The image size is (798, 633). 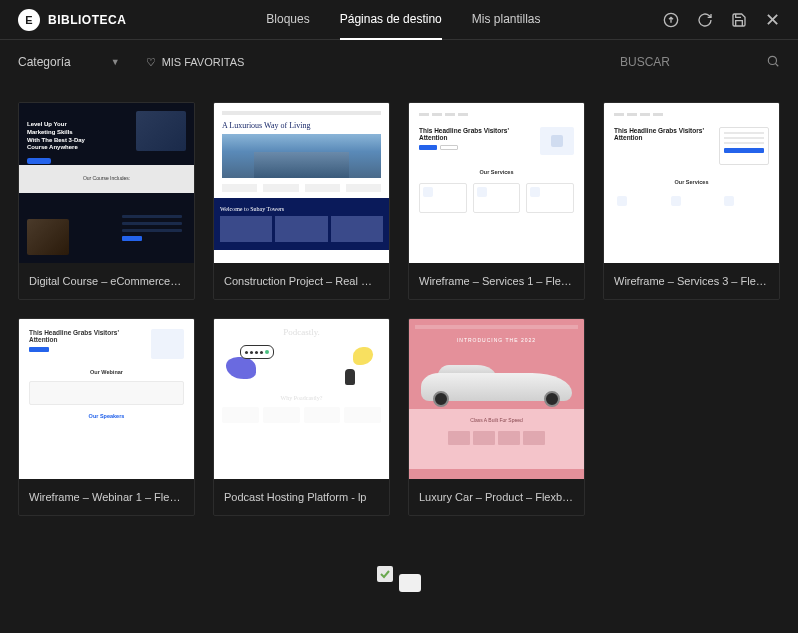 I want to click on favorites-label: MIS FAVORITAS, so click(x=204, y=62).